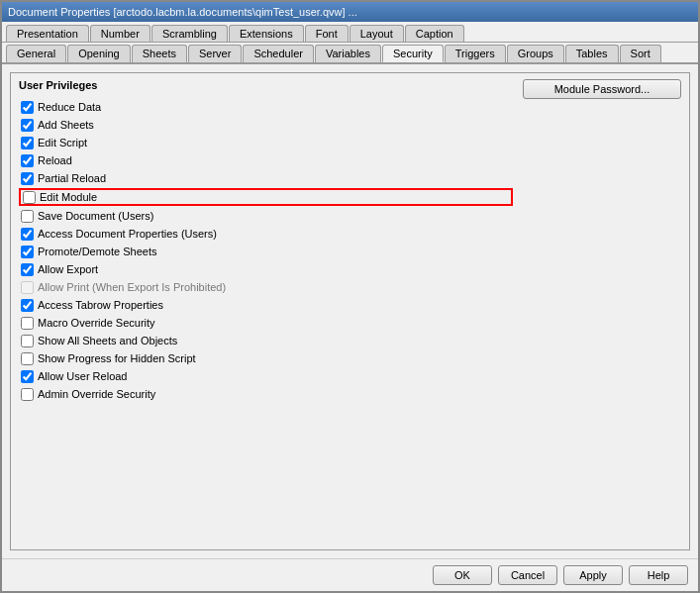  What do you see at coordinates (265, 305) in the screenshot?
I see `checkbox-row-access-tabrow: Access Tabrow Properties` at bounding box center [265, 305].